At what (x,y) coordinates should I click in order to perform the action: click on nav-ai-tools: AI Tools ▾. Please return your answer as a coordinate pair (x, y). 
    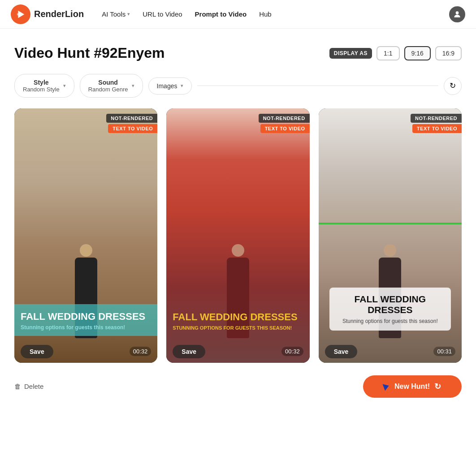
    Looking at the image, I should click on (116, 14).